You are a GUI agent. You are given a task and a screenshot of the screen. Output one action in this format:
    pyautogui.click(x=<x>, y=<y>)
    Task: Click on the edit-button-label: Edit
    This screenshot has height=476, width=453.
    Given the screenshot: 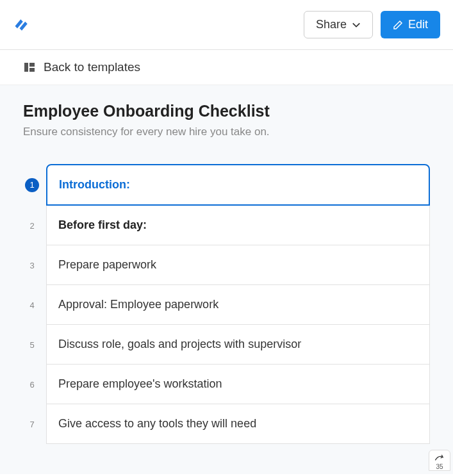 What is the action you would take?
    pyautogui.click(x=418, y=24)
    